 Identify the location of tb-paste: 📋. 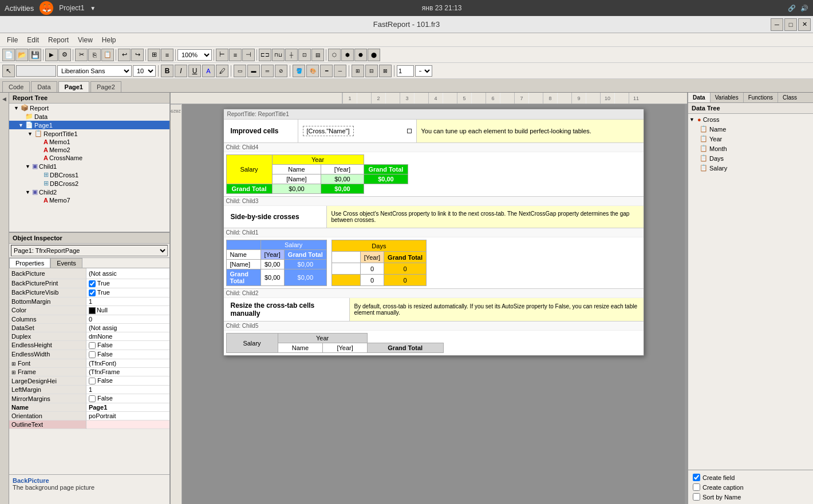
(108, 55).